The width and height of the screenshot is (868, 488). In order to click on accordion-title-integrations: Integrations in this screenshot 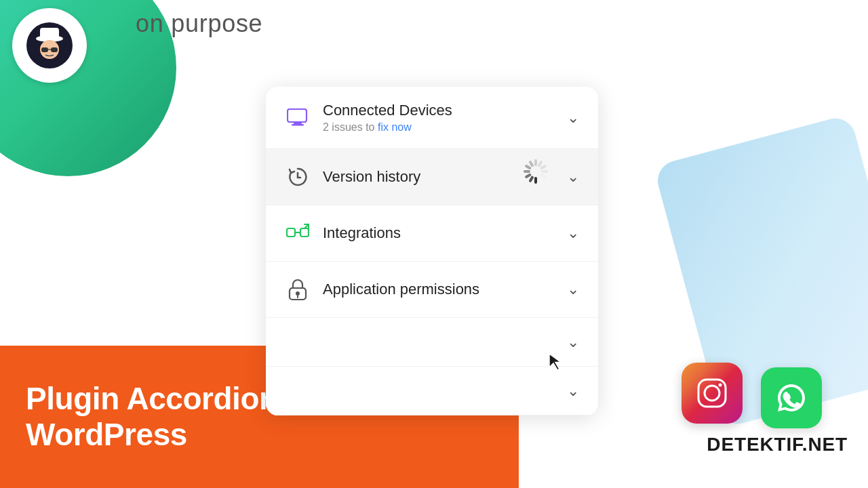, I will do `click(440, 233)`.